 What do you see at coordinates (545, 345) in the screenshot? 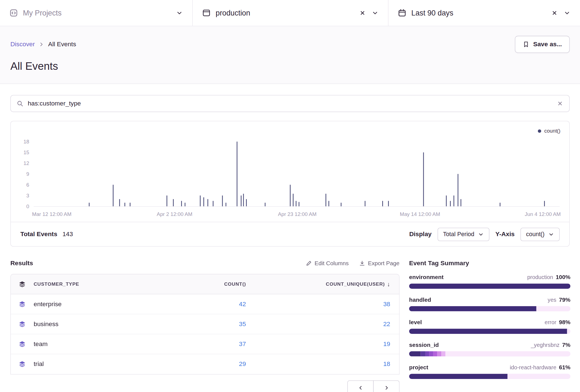
I see `tag-top-value: _yeghrsbnz` at bounding box center [545, 345].